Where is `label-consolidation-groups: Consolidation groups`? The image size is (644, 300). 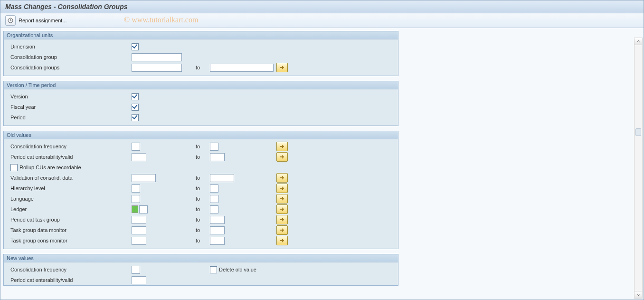
label-consolidation-groups: Consolidation groups is located at coordinates (67, 68).